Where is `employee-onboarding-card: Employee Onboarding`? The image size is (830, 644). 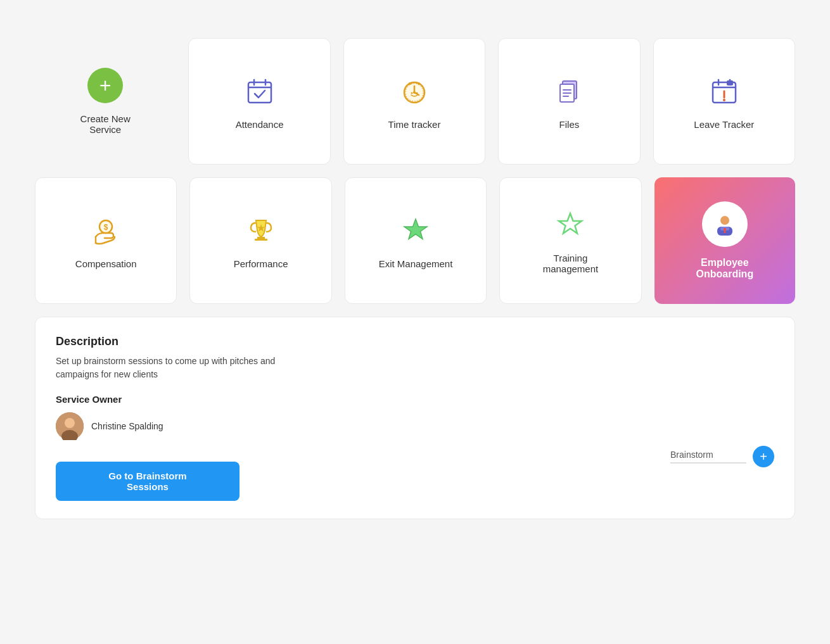 employee-onboarding-card: Employee Onboarding is located at coordinates (725, 241).